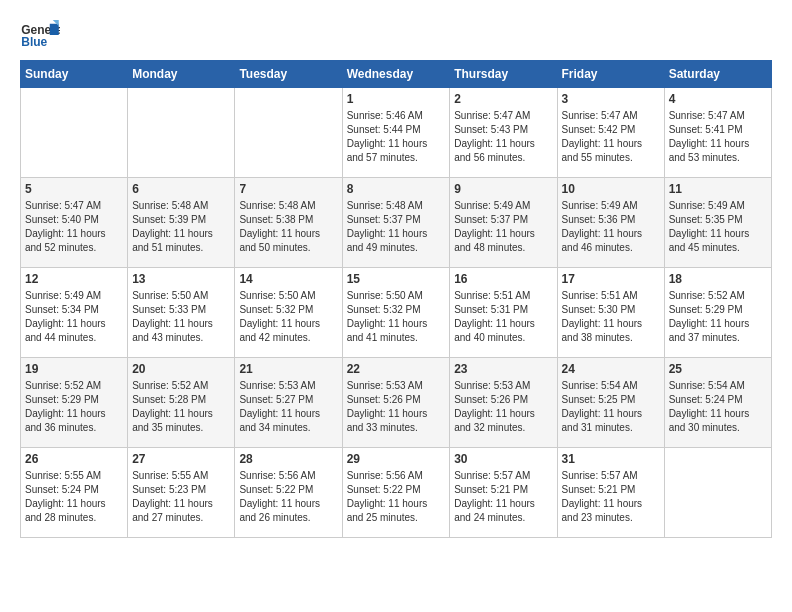 The image size is (792, 612). Describe the element at coordinates (396, 227) in the screenshot. I see `day-info: Sunrise: 5:48 AM Sunset: 5:37 PM Dayligh…` at that location.